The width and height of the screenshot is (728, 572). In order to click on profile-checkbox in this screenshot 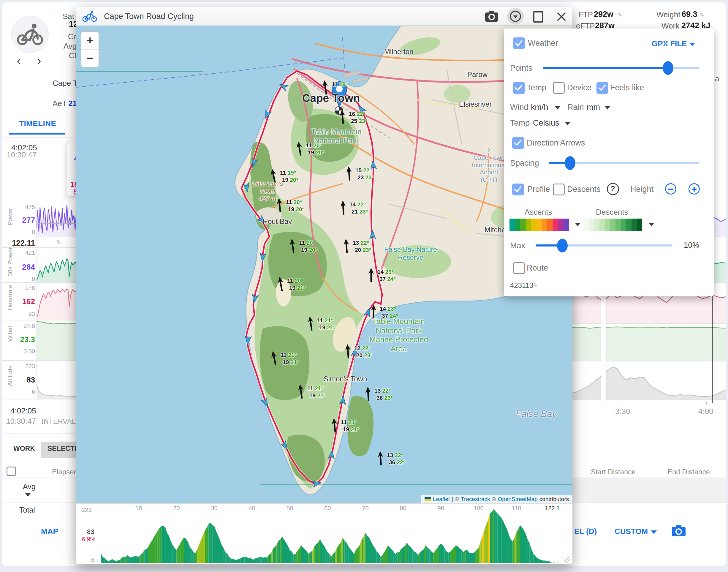, I will do `click(518, 190)`.